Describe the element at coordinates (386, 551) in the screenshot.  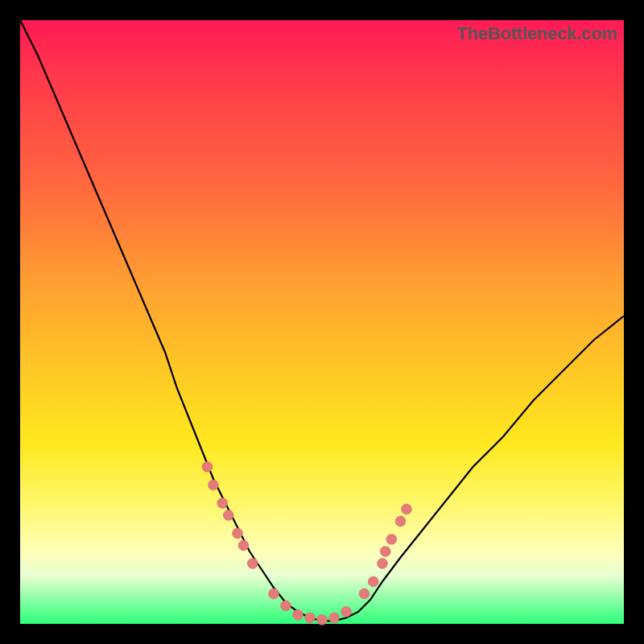
I see `marker-cluster-right` at that location.